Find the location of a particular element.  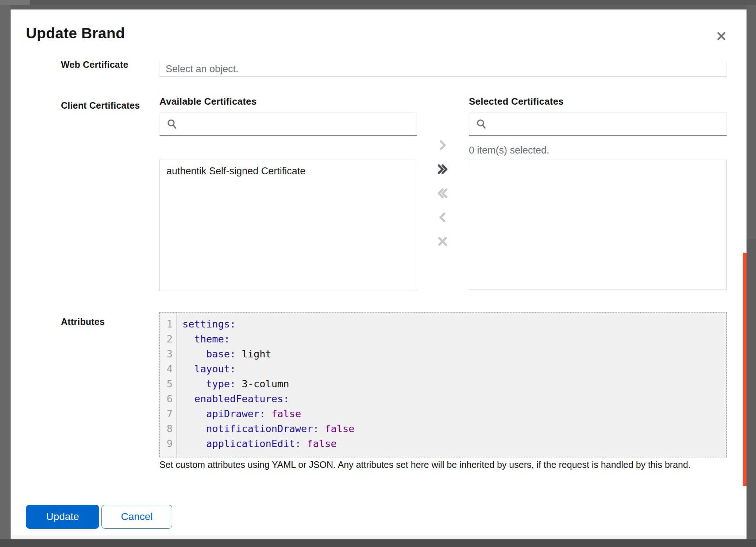

editor-gutter: 123456789 is located at coordinates (168, 385).